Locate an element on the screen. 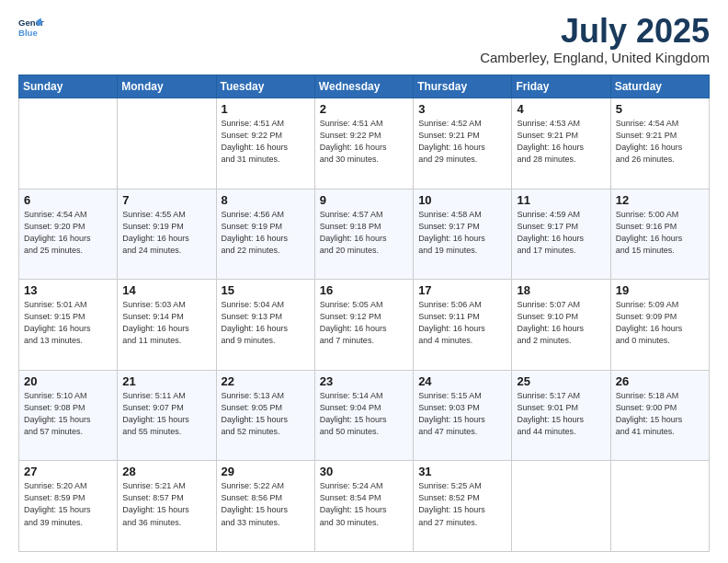  calendar-cell: 17Sunrise: 5:06 AM Sunset: 9:11 PM Dayli… is located at coordinates (463, 326).